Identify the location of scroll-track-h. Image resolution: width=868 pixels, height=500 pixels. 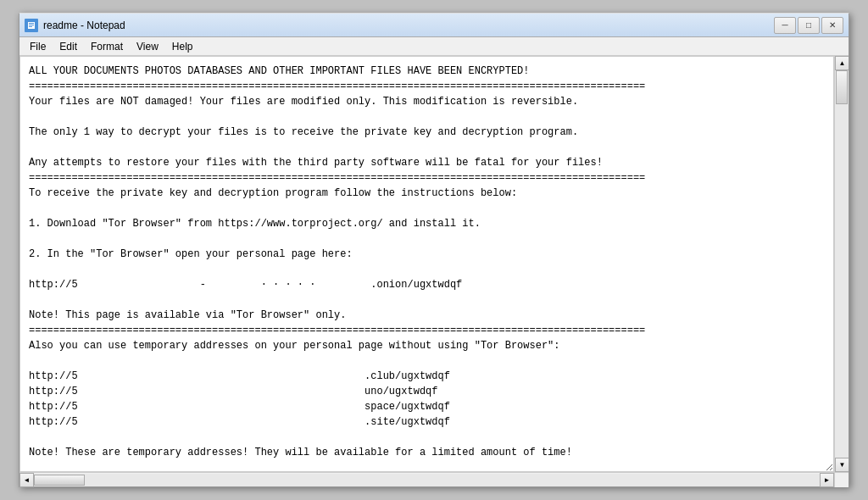
(427, 480).